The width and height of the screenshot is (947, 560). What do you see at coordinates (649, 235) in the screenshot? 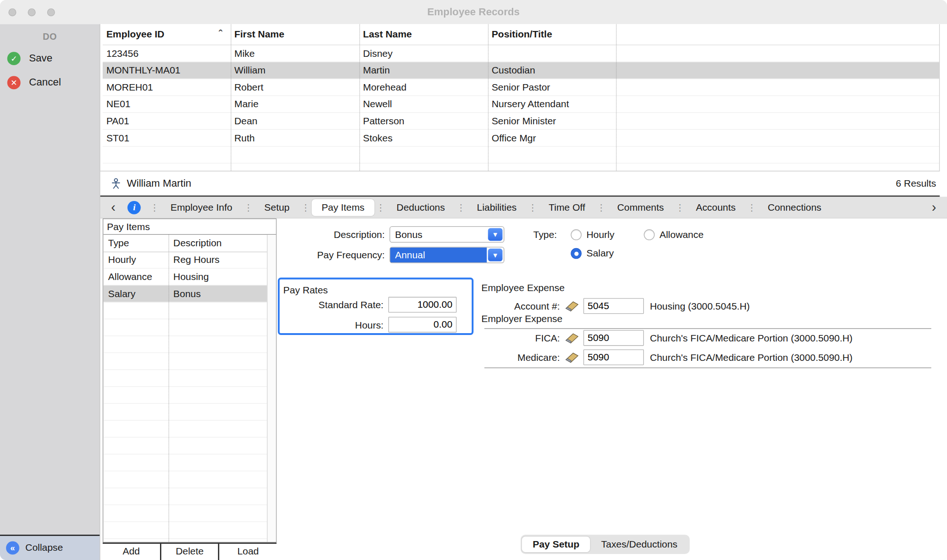
I see `radio-icon-allowance` at bounding box center [649, 235].